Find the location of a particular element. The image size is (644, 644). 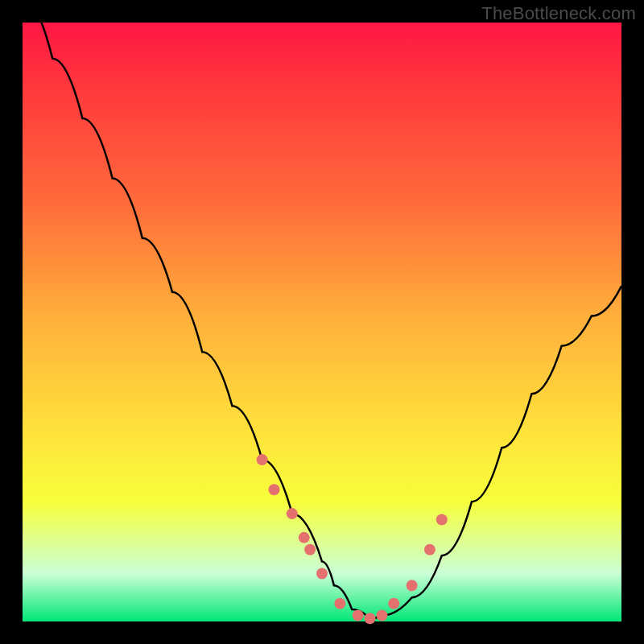

data-dots is located at coordinates (353, 539).